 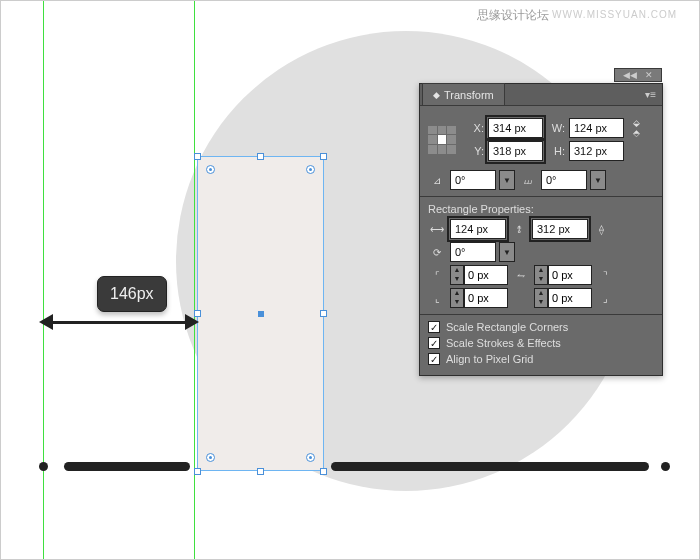 I want to click on rotate-input, so click(x=473, y=180).